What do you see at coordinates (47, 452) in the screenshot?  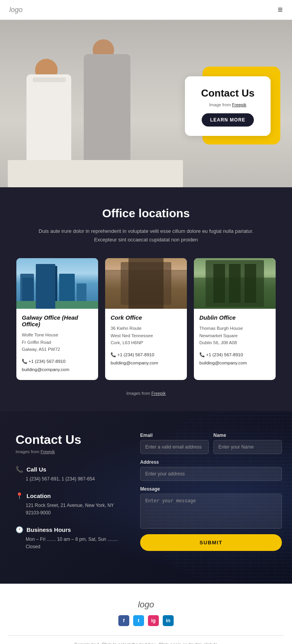 I see `contact-freepik-link: Freepik` at bounding box center [47, 452].